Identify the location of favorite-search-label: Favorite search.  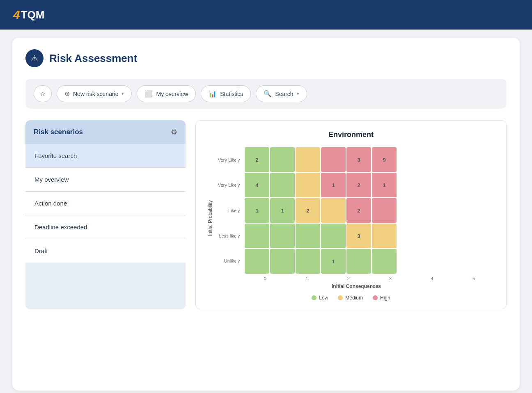
(56, 156).